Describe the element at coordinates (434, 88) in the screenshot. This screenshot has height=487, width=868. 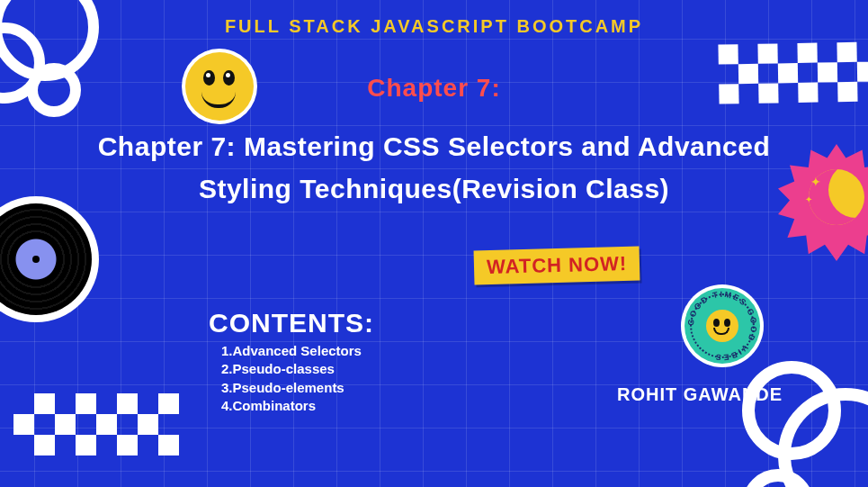
I see `chapter-label: Chapter 7:` at that location.